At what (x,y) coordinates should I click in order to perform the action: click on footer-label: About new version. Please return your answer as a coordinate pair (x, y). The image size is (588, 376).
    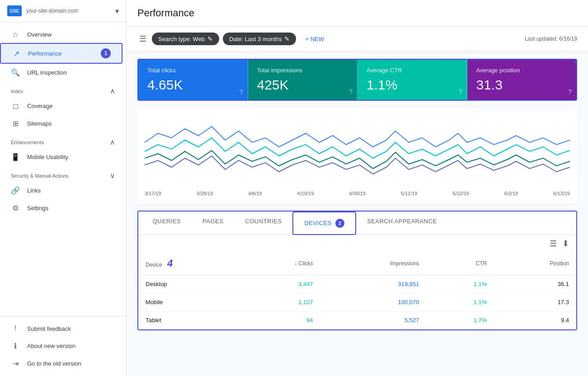
    Looking at the image, I should click on (52, 346).